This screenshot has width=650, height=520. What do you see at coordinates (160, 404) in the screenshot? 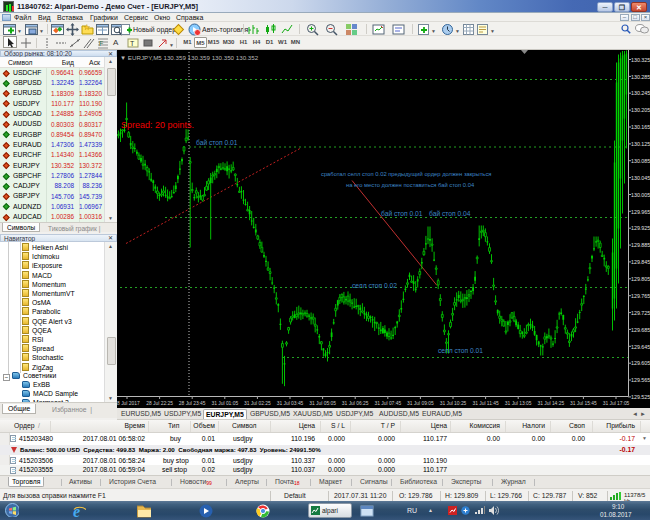
I see `svg-text: 28 Jul 22:25` at bounding box center [160, 404].